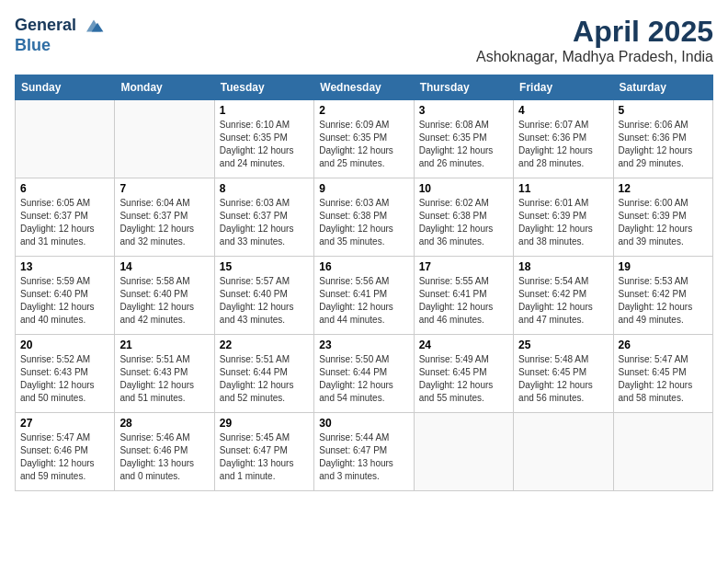 This screenshot has width=728, height=563. Describe the element at coordinates (663, 296) in the screenshot. I see `calendar-cell: 19Sunrise: 5:53 AM Sunset: 6:42 PM Dayli…` at that location.